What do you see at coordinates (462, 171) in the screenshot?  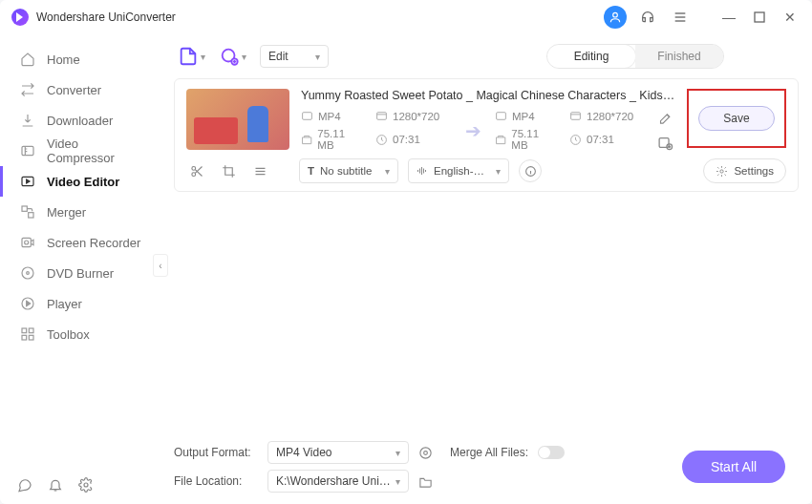 I see `language-value: English-Advan...` at bounding box center [462, 171].